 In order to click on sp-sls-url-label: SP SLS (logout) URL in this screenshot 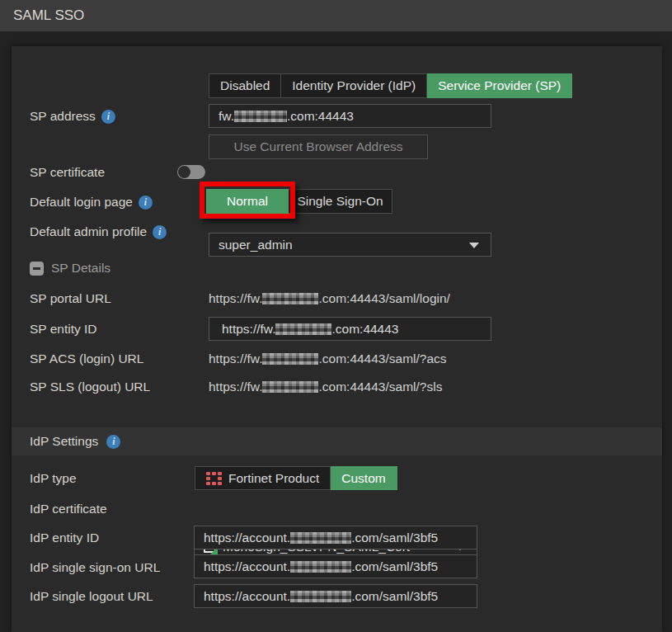, I will do `click(90, 387)`.